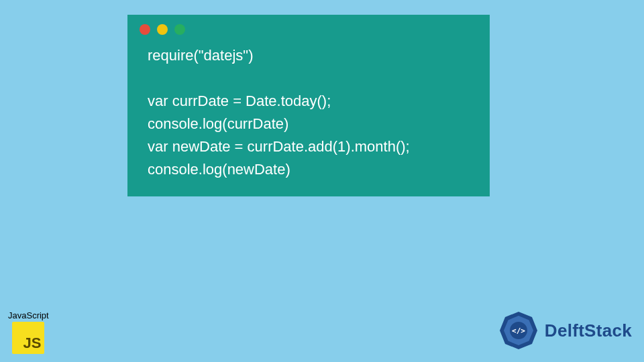  What do you see at coordinates (28, 315) in the screenshot?
I see `javascript-label: JavaScript` at bounding box center [28, 315].